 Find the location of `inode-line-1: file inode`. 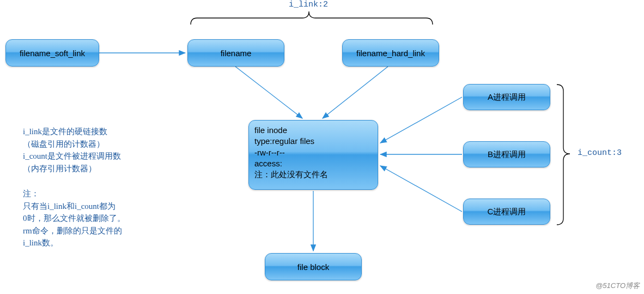

inode-line-1: file inode is located at coordinates (271, 130).